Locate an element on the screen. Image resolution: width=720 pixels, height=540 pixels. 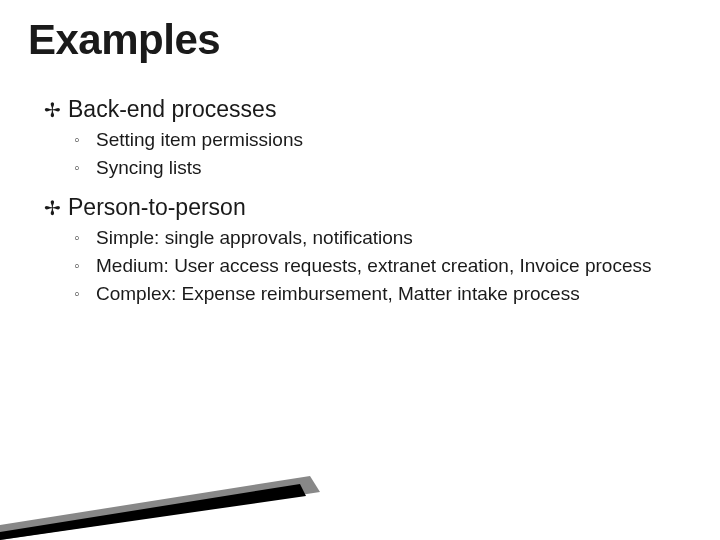
sub-item-text: Medium: User access requests, extranet c… is located at coordinates (374, 266).